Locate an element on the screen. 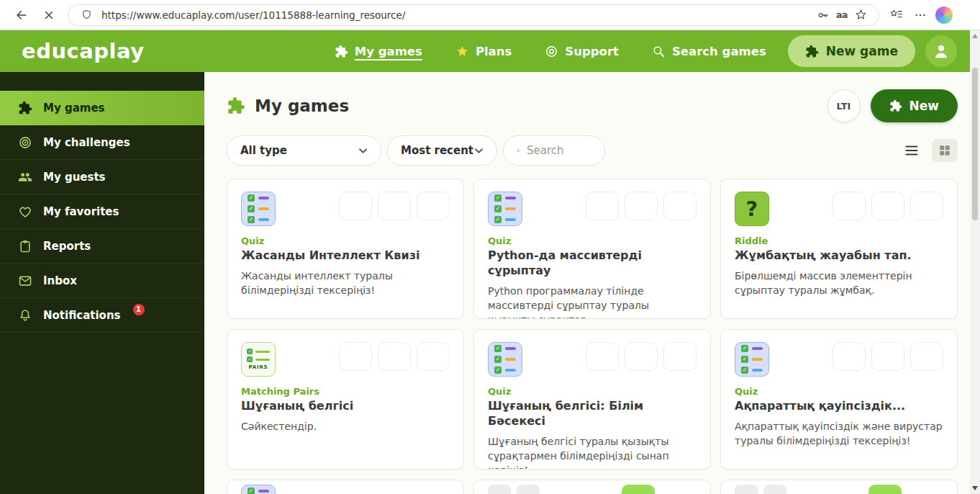 Image resolution: width=980 pixels, height=494 pixels. url-text: https://www.educaplay.com/user/10115888-… is located at coordinates (458, 15).